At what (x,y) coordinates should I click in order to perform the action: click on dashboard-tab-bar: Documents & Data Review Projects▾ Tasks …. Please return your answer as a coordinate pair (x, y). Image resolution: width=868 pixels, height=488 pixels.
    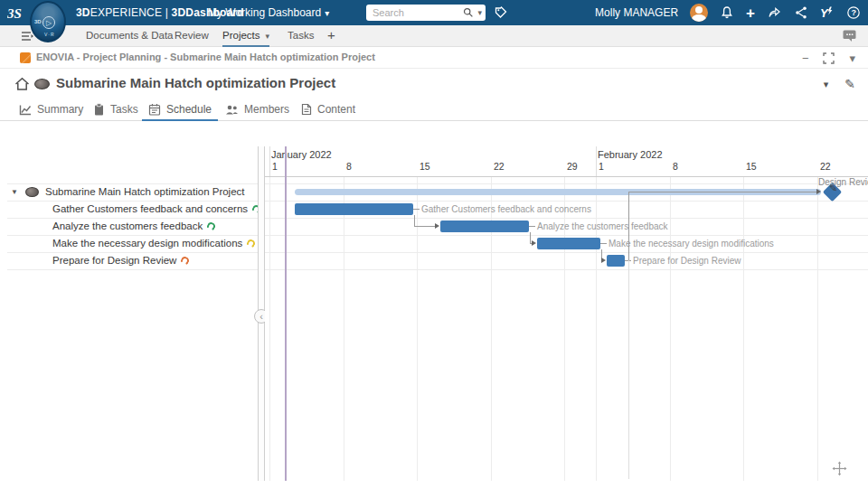
    Looking at the image, I should click on (434, 36).